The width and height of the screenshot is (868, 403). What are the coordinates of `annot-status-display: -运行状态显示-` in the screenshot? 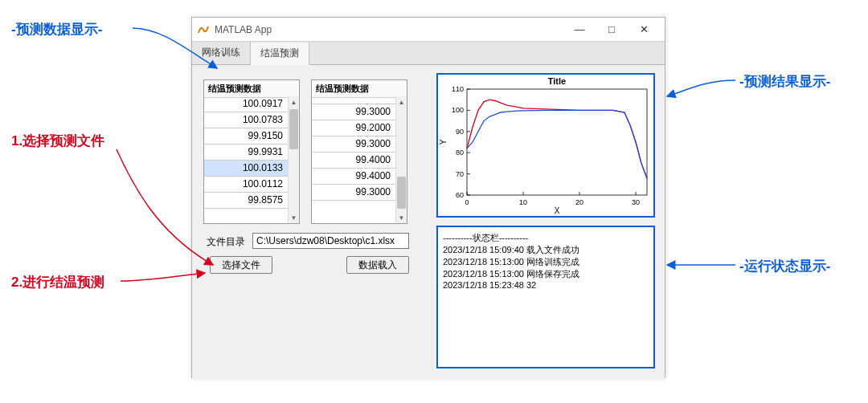 It's located at (784, 267).